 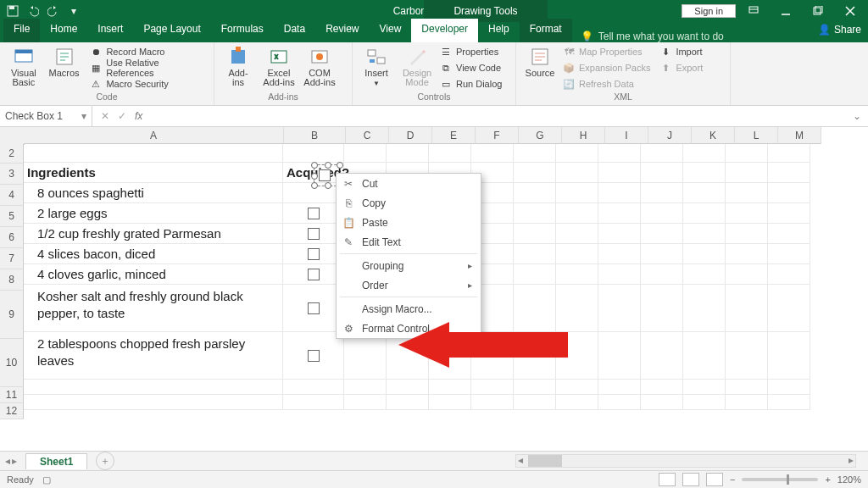 What do you see at coordinates (365, 402) in the screenshot?
I see `cell-C12` at bounding box center [365, 402].